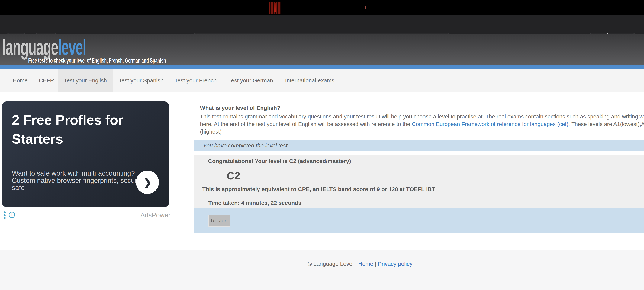  What do you see at coordinates (255, 203) in the screenshot?
I see `result-time-taken: Time taken: 4 minutes, 22 seconds` at bounding box center [255, 203].